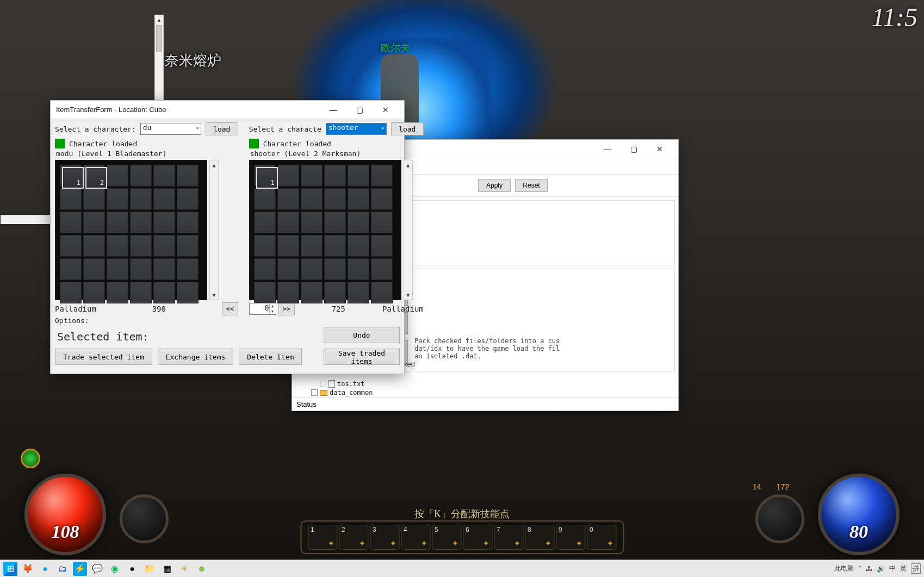 The width and height of the screenshot is (924, 577). I want to click on undo-button: Undo, so click(362, 335).